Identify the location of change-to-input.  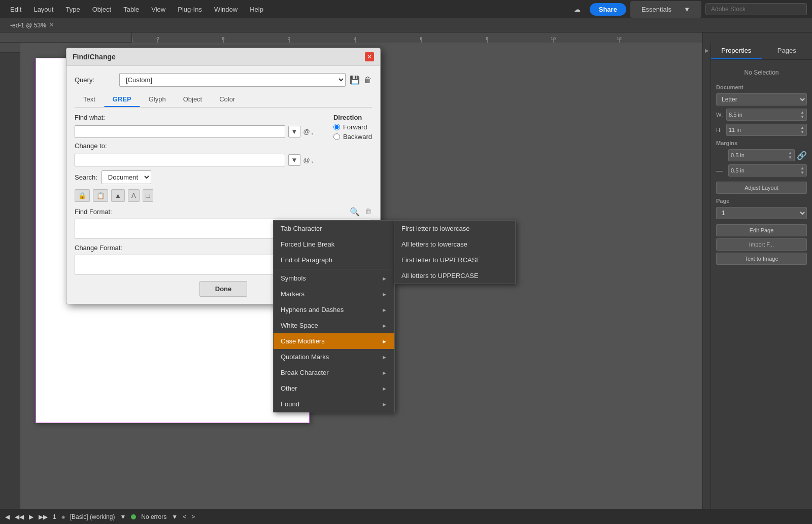
(180, 160).